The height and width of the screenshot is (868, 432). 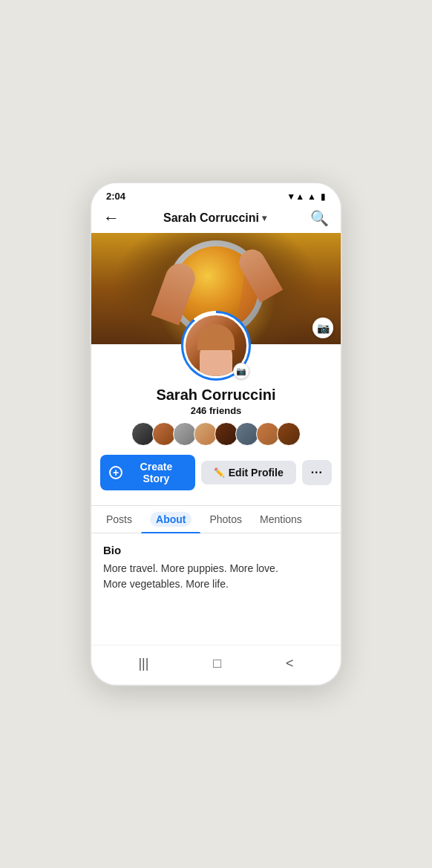 What do you see at coordinates (226, 519) in the screenshot?
I see `tab-photos: Photos` at bounding box center [226, 519].